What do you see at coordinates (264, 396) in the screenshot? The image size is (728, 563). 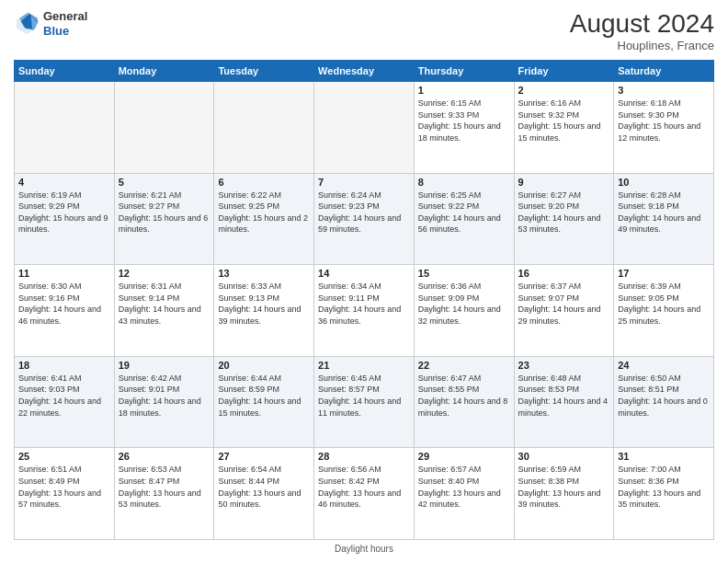 I see `day-info: Sunrise: 6:44 AM Sunset: 8:59 PM Dayligh…` at bounding box center [264, 396].